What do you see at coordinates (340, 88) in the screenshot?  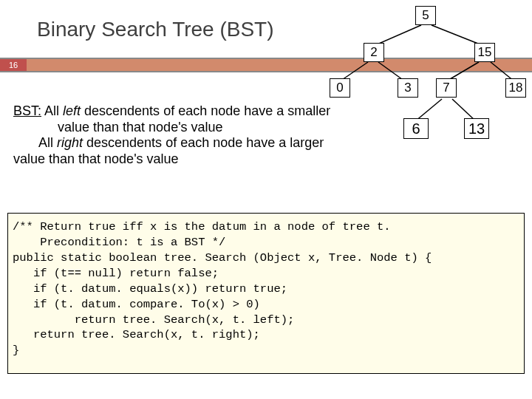 I see `tree-node-0: 0` at bounding box center [340, 88].